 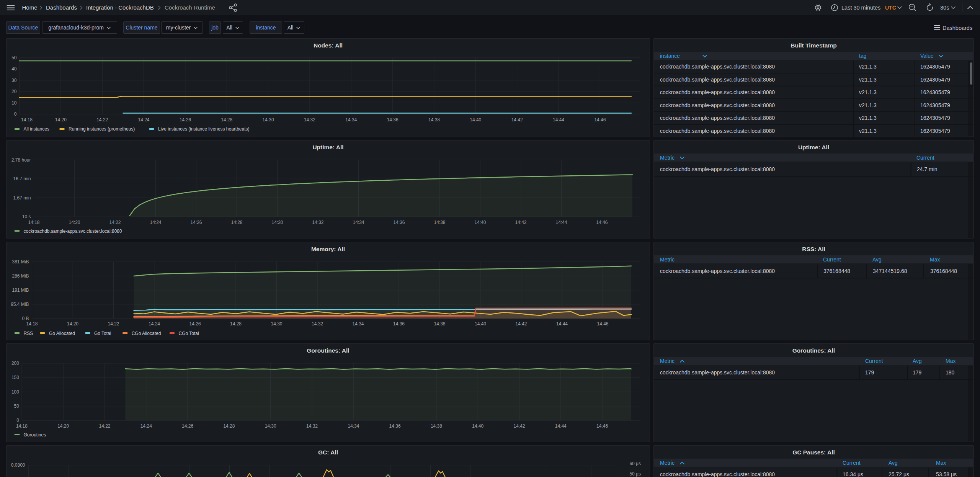 I want to click on svg-text: 100, so click(x=15, y=392).